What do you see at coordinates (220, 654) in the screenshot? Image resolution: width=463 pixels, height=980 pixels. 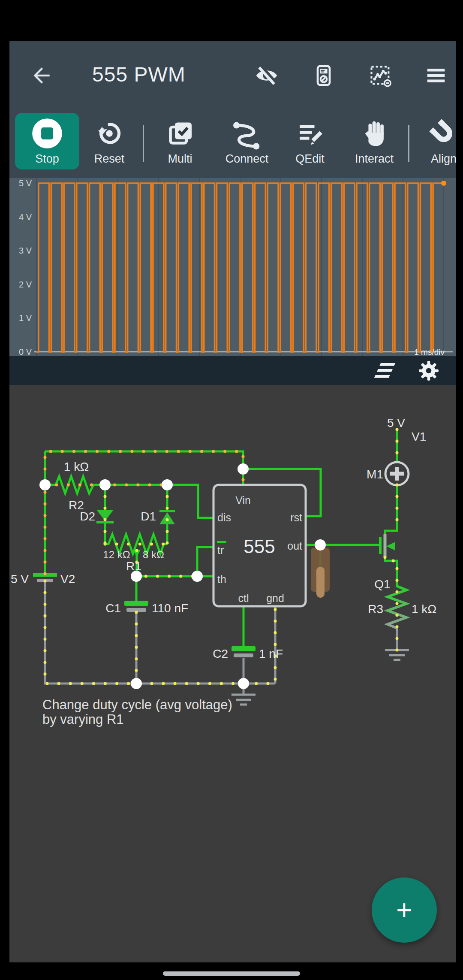 I see `c2-name-label: C2` at bounding box center [220, 654].